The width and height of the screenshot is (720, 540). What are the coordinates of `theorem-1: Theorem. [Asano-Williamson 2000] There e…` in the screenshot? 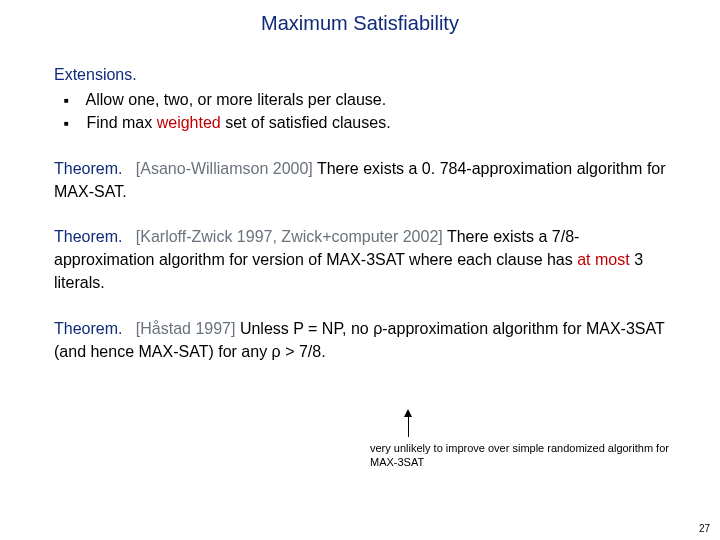 It's located at (360, 180).